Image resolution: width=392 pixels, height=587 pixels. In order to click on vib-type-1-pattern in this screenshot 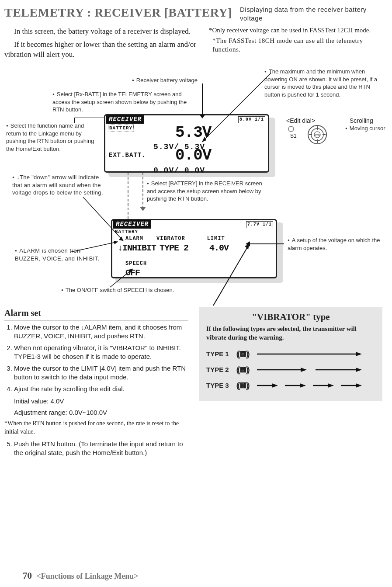, I will do `click(316, 354)`.